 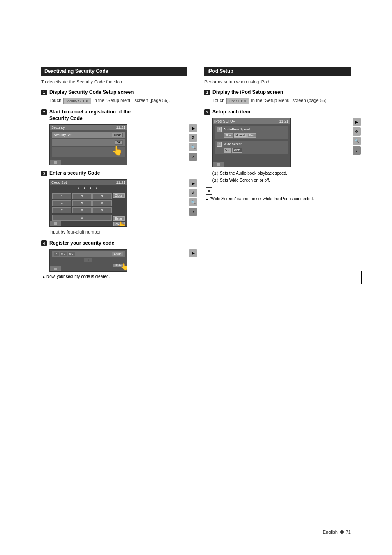 What do you see at coordinates (219, 130) in the screenshot?
I see `audiobook-item-num: 1` at bounding box center [219, 130].